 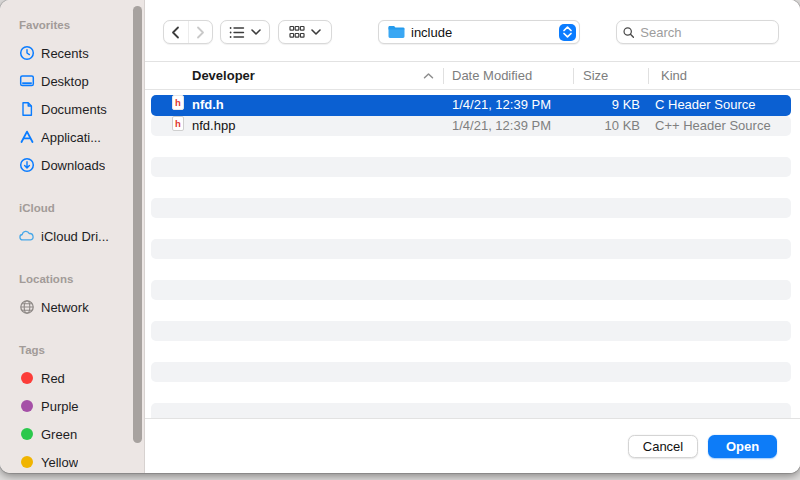 I want to click on cloud-icon, so click(x=26, y=236).